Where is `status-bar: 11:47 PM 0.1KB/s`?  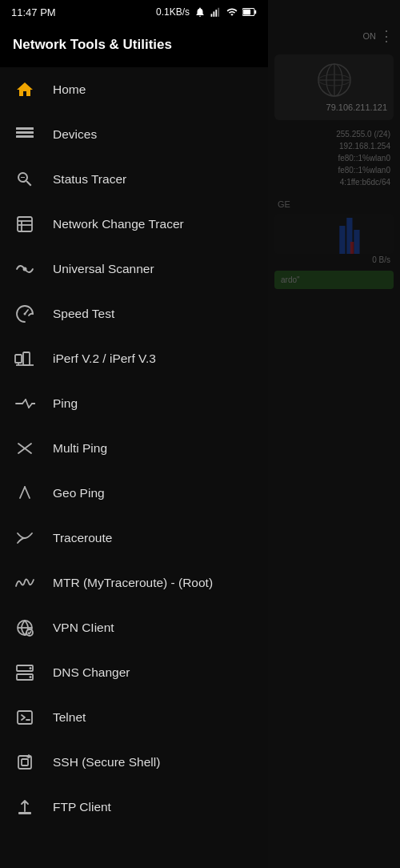 status-bar: 11:47 PM 0.1KB/s is located at coordinates (134, 11).